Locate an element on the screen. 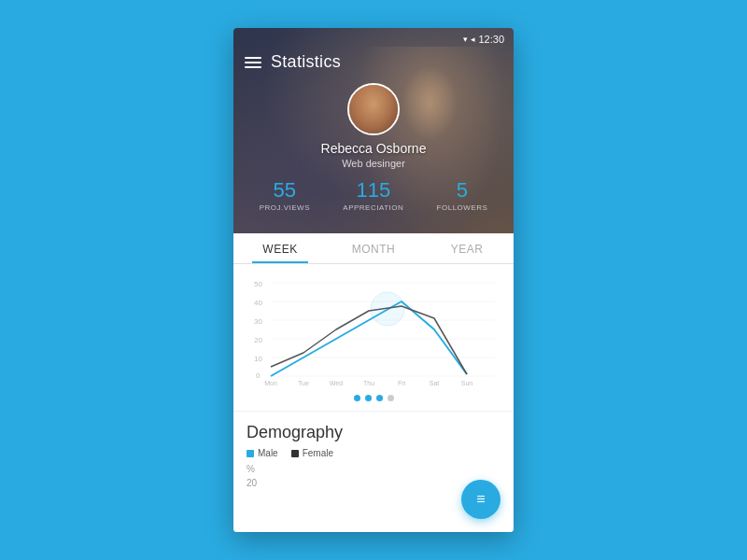 The height and width of the screenshot is (560, 747). menu-icon is located at coordinates (253, 63).